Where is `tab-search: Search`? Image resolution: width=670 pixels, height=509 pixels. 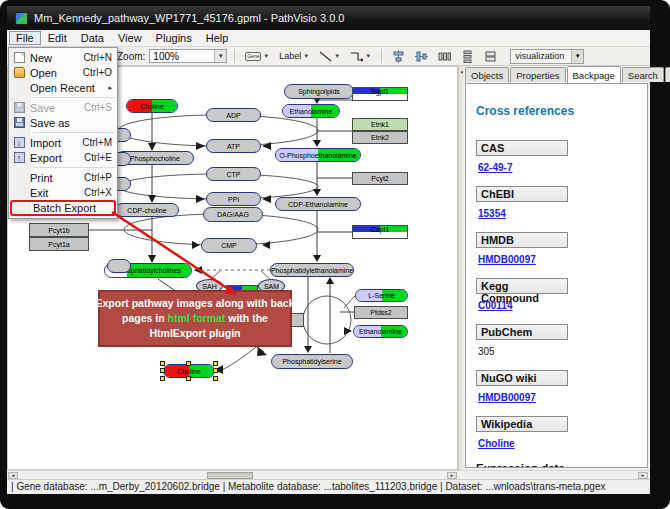 tab-search: Search is located at coordinates (643, 74).